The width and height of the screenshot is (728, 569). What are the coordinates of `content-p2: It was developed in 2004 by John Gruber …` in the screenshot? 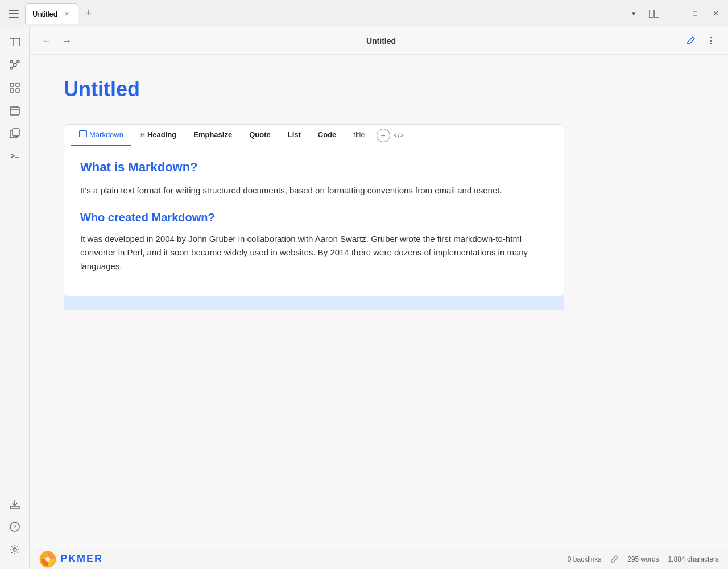 It's located at (314, 253).